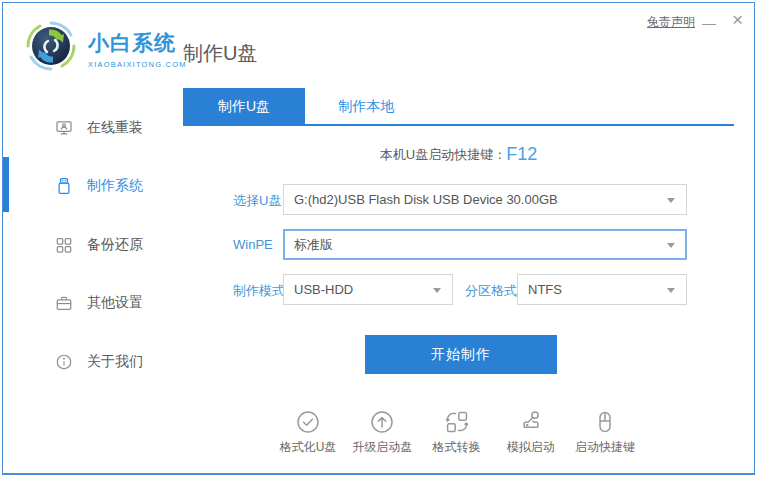 The image size is (758, 484). What do you see at coordinates (64, 303) in the screenshot?
I see `briefcase-icon` at bounding box center [64, 303].